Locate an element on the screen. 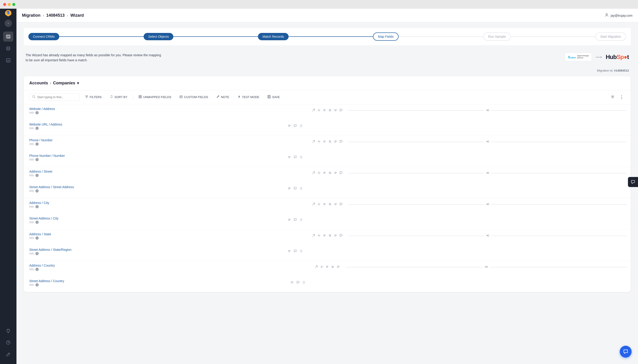 Image resolution: width=638 pixels, height=364 pixels. step-label-connect-crms: Connect CRMs is located at coordinates (44, 36).